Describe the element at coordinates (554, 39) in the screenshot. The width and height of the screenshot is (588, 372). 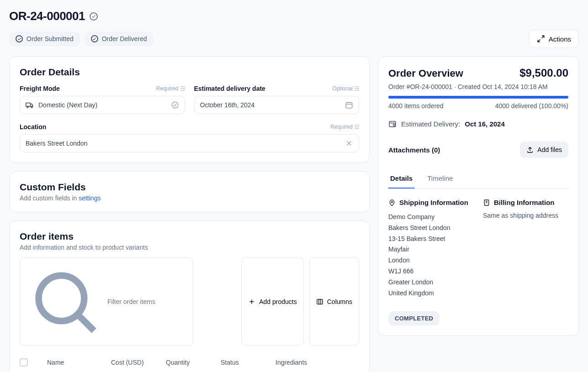
I see `actions-button: Actions` at that location.